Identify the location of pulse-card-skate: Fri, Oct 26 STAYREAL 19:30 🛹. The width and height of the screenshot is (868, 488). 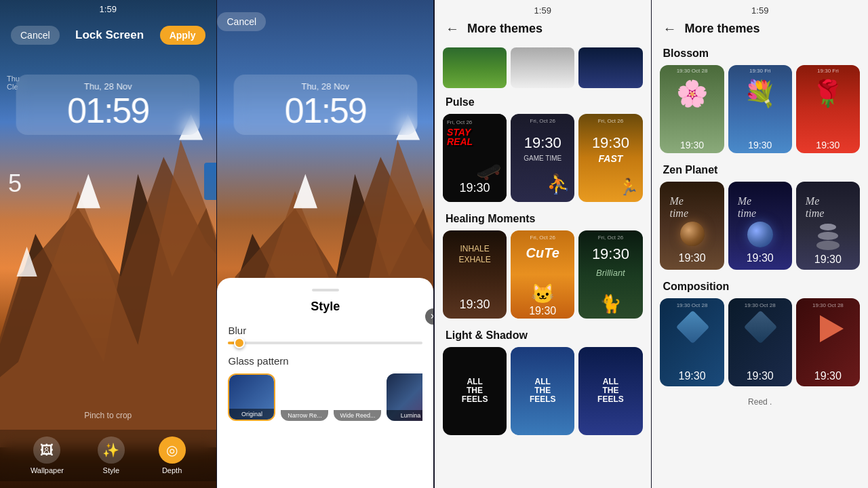
(475, 158).